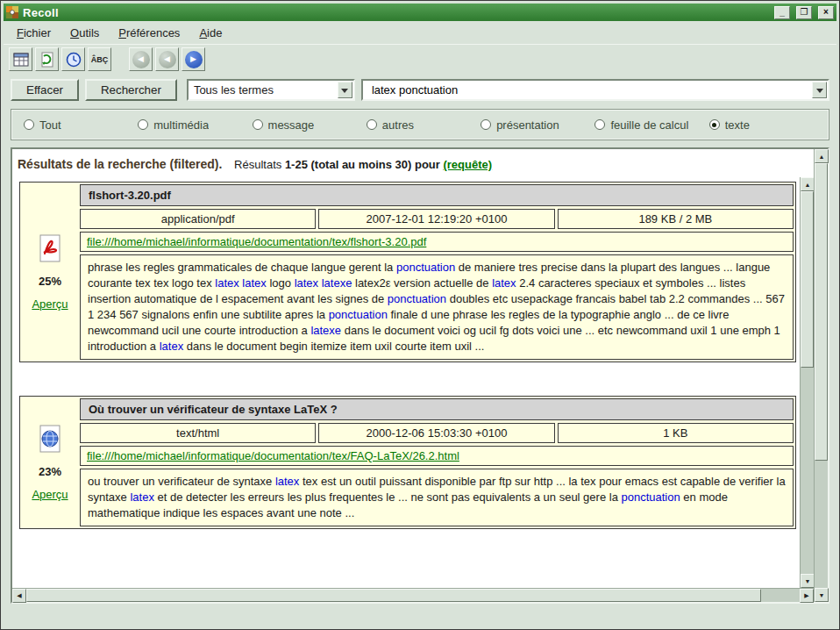  Describe the element at coordinates (819, 89) in the screenshot. I see `query-history-dropdown-button` at that location.